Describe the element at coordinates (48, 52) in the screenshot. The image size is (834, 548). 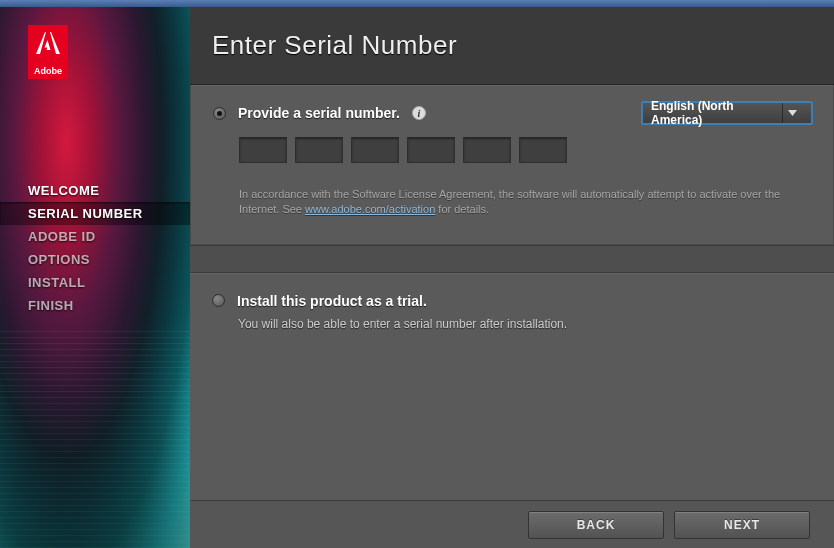
I see `adobe-logo: Adobe` at that location.